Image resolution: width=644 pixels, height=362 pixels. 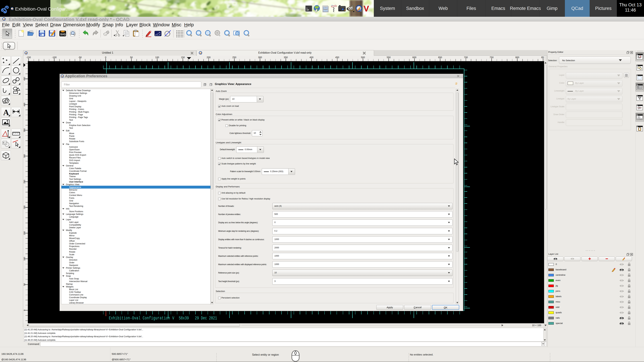 I want to click on svg-text: SVG, so click(x=63, y=34).